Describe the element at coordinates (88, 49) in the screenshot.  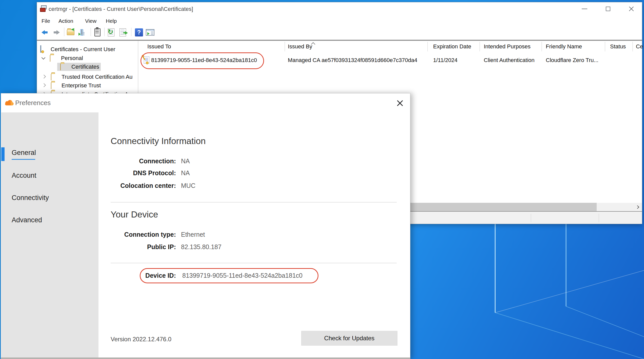
I see `tree-root-certificates-current-user: Certificates - Current User` at that location.